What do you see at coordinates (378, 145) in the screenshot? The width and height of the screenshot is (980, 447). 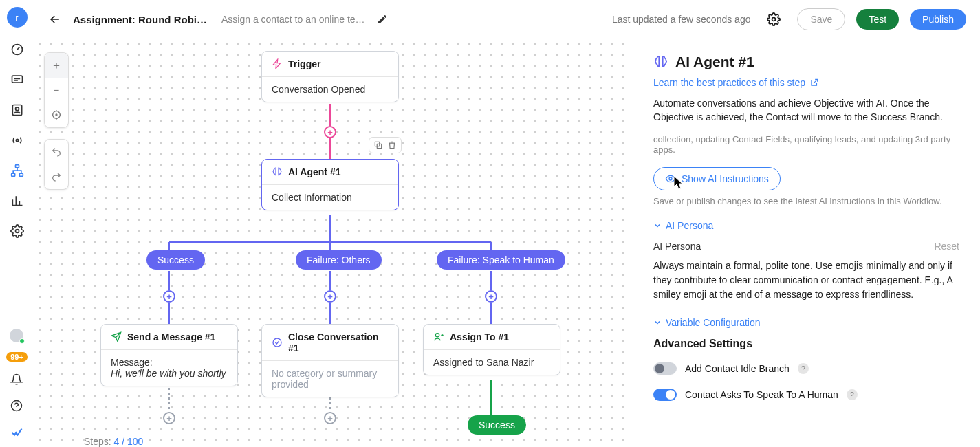 I see `duplicate-icon` at bounding box center [378, 145].